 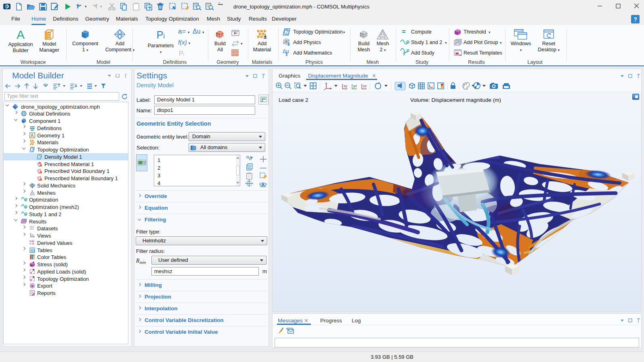 I want to click on svg-text: yz, so click(x=355, y=86).